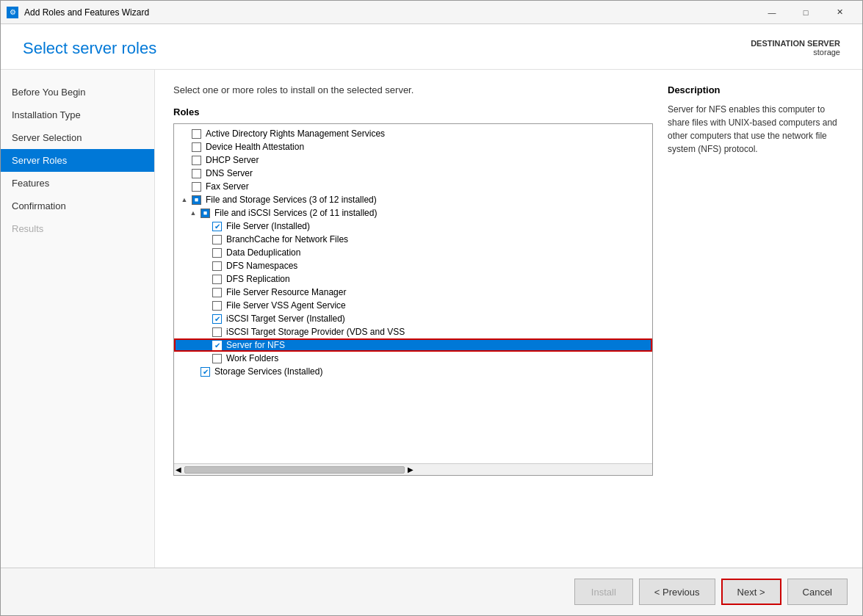  I want to click on checkbox-dhcp, so click(197, 160).